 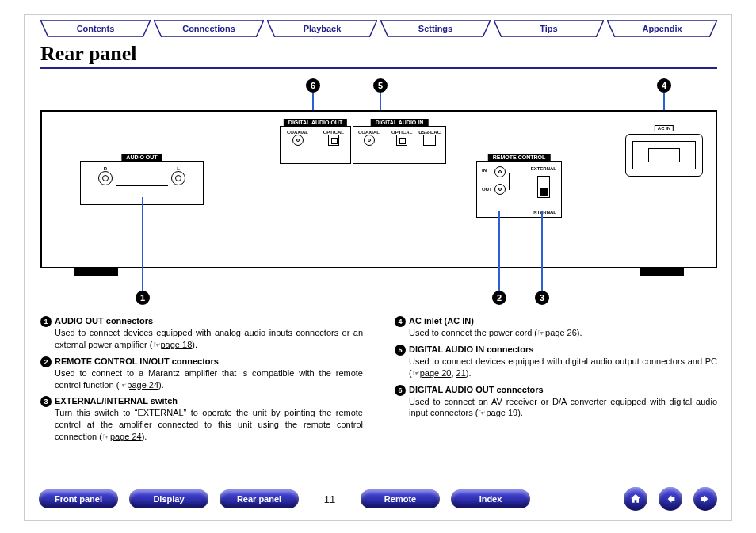 I want to click on page-number: 11, so click(x=330, y=499).